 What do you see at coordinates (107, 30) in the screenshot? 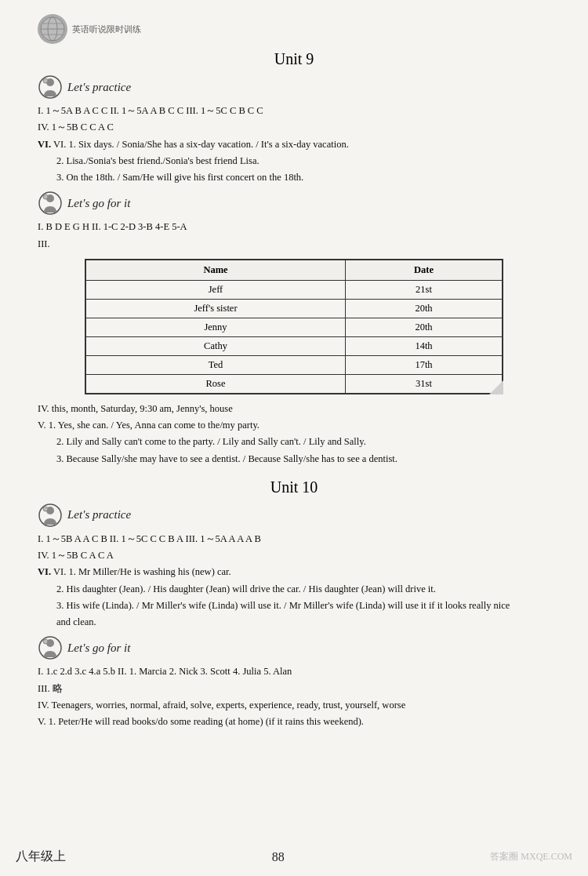
I see `logo-text: 英语听说限时训练` at bounding box center [107, 30].